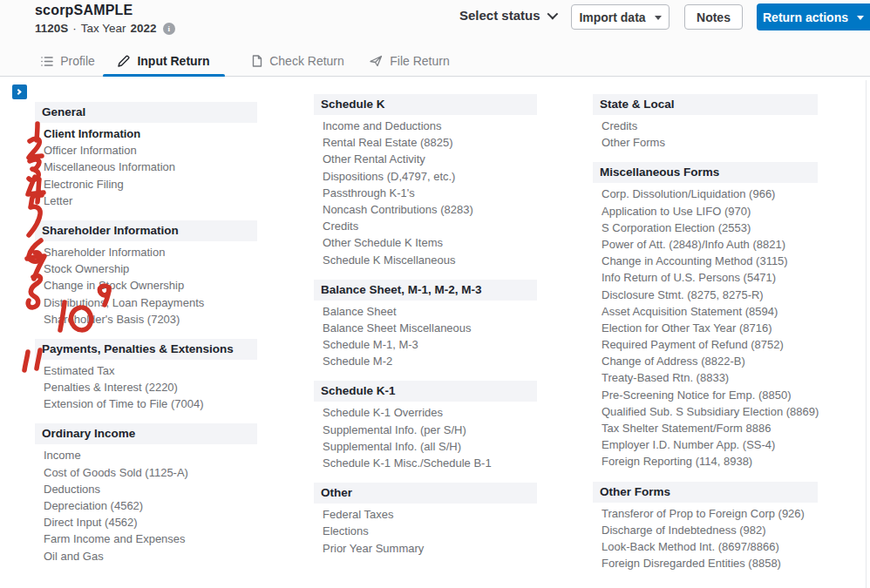 This screenshot has width=870, height=588. What do you see at coordinates (705, 228) in the screenshot?
I see `nav-item: S Corporation Election (2553)` at bounding box center [705, 228].